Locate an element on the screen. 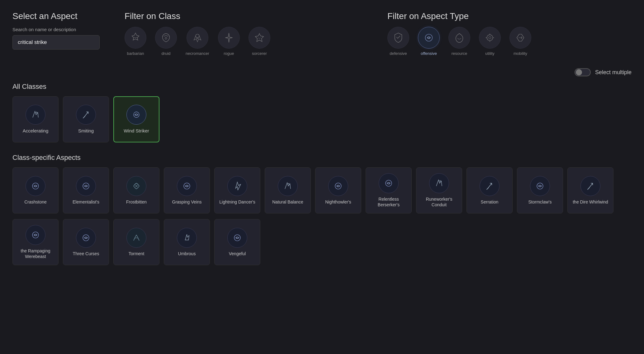 The width and height of the screenshot is (644, 354). accelerating-icon-wrap is located at coordinates (36, 115).